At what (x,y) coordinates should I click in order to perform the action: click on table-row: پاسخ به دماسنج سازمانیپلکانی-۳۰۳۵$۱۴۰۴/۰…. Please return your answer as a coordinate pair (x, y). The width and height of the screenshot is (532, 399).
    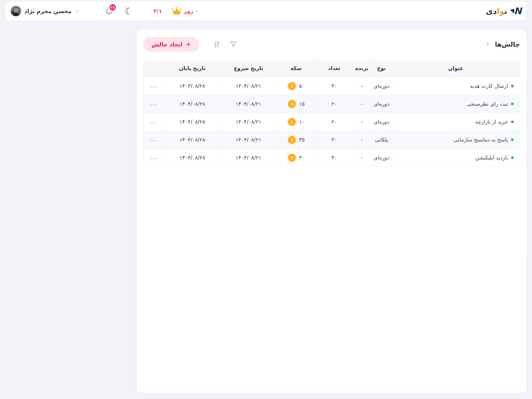
    Looking at the image, I should click on (331, 140).